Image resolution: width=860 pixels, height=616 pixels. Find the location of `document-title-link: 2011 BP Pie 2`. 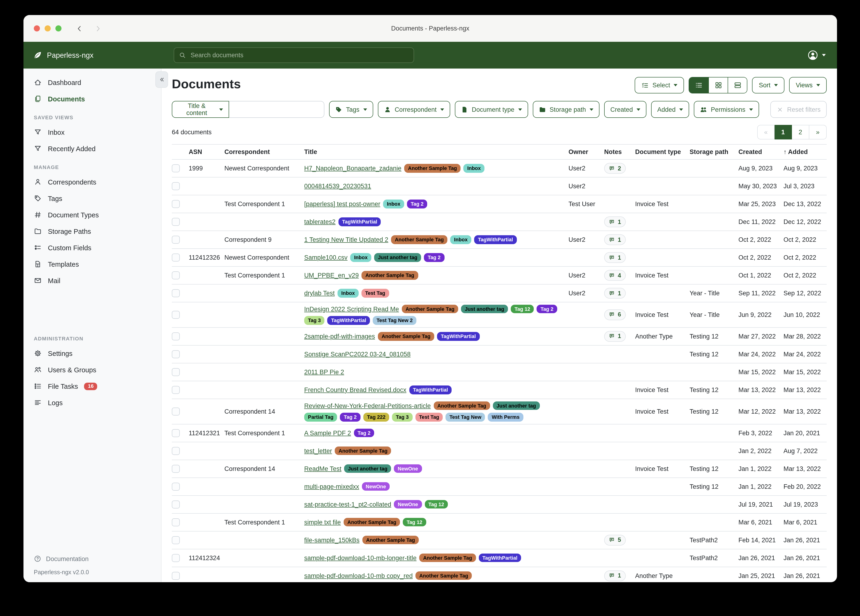

document-title-link: 2011 BP Pie 2 is located at coordinates (324, 372).